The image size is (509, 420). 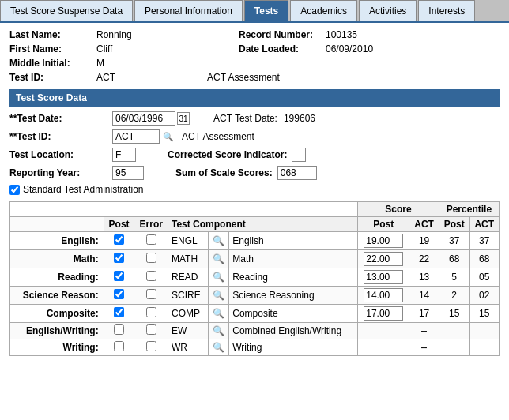 What do you see at coordinates (484, 242) in the screenshot?
I see `pct-act: 37` at bounding box center [484, 242].